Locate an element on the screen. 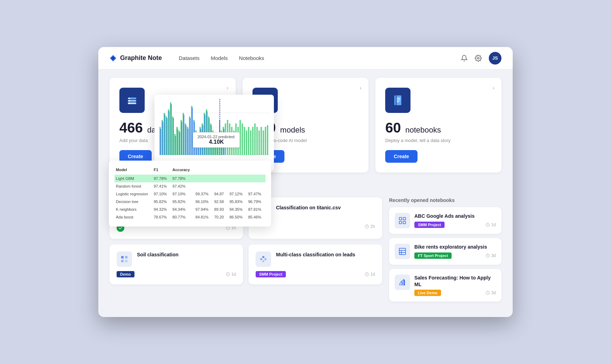 The image size is (611, 364). notebooks-panel: Recently opened notebooks ABC Google Ads… is located at coordinates (445, 251).